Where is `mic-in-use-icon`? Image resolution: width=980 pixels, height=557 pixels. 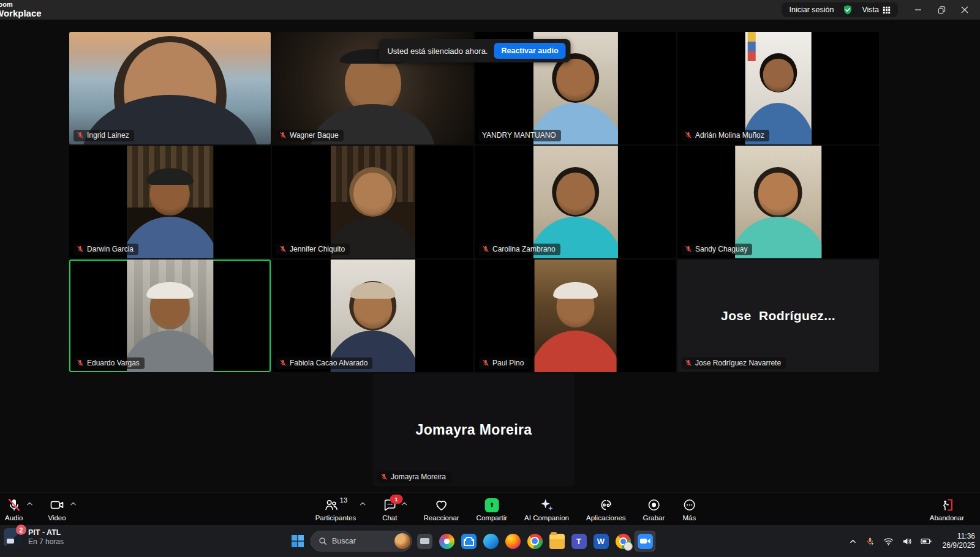
mic-in-use-icon is located at coordinates (870, 541).